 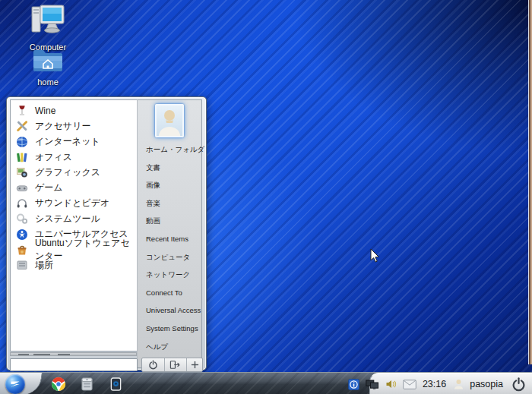 I want to click on place-music: 音楽, so click(x=173, y=203).